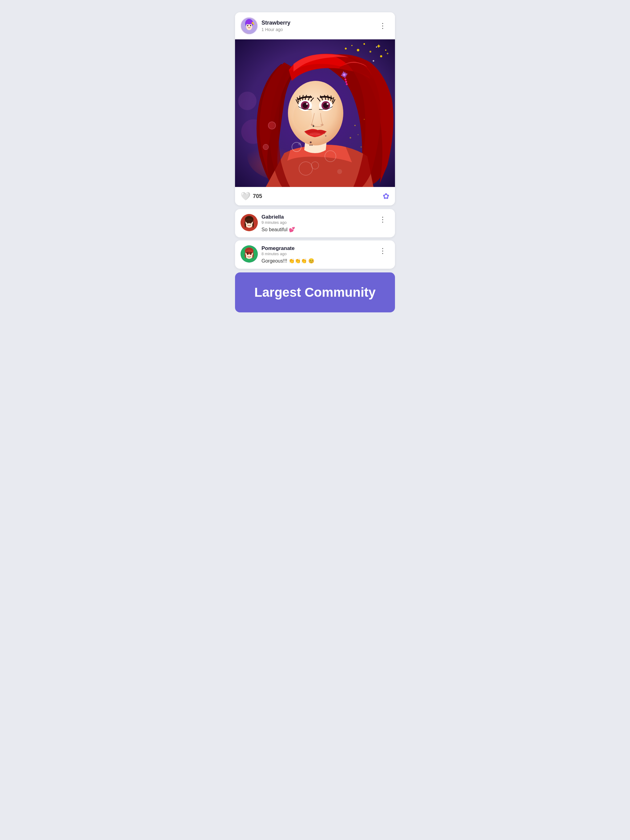  I want to click on comment-text-2: Gorgeous!!! 👏👏👏 😊, so click(288, 261).